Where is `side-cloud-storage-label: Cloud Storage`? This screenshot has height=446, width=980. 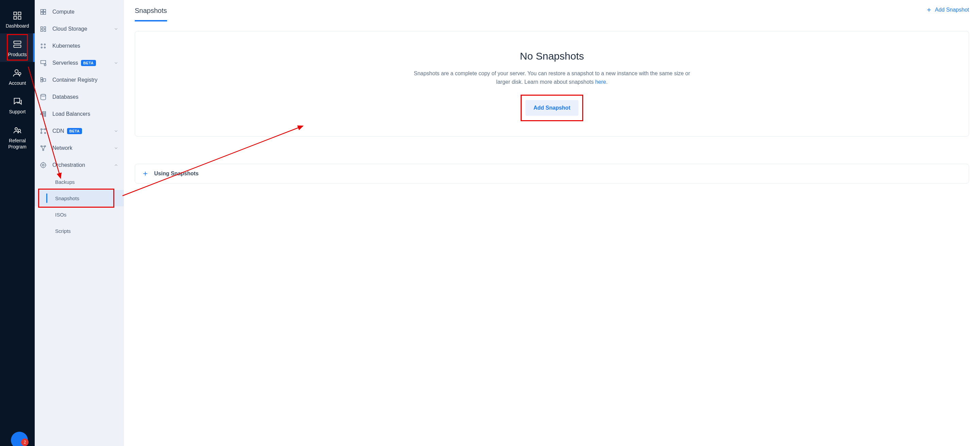 side-cloud-storage-label: Cloud Storage is located at coordinates (70, 29).